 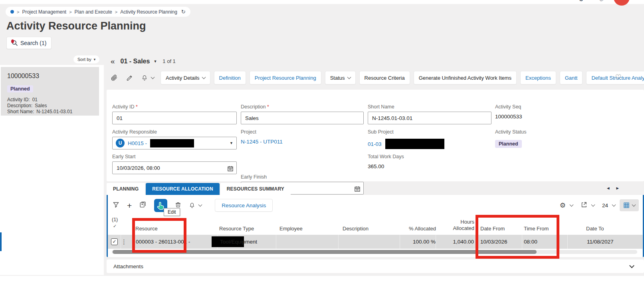 What do you see at coordinates (535, 132) in the screenshot?
I see `activity-status-label: Activity Status` at bounding box center [535, 132].